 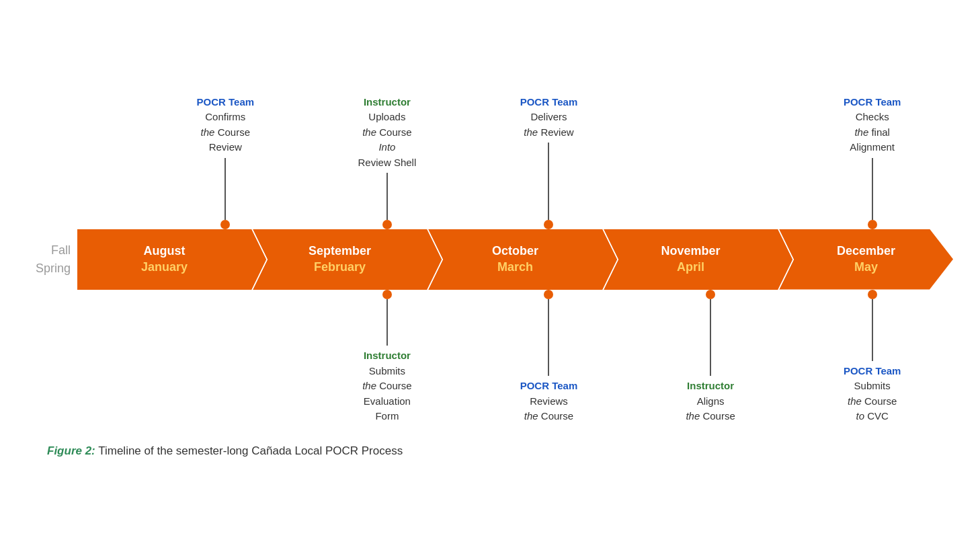 What do you see at coordinates (387, 386) in the screenshot?
I see `bottom-ann-text-sep-feb: InstructorSubmitsthe CourseEvaluationFor…` at bounding box center [387, 386].